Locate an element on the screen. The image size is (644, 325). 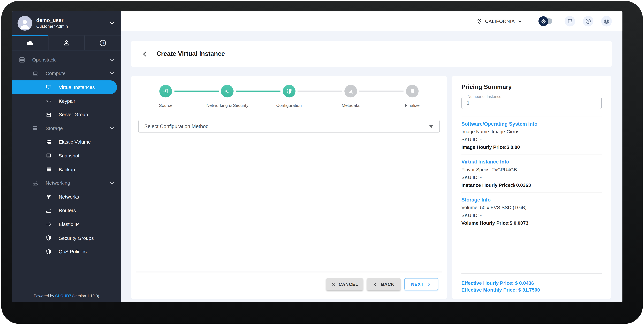
pricing-row: Flavor Specs: 2vCPU4GB is located at coordinates (532, 170).